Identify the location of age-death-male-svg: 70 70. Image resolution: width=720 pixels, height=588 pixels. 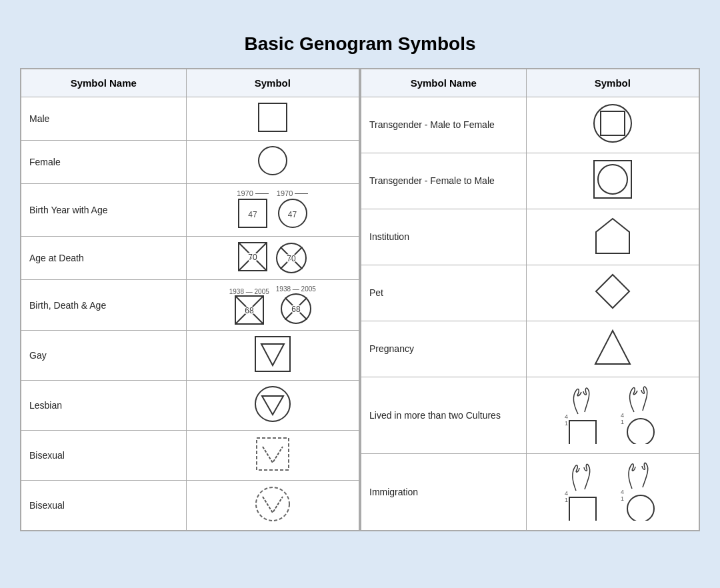
(253, 257).